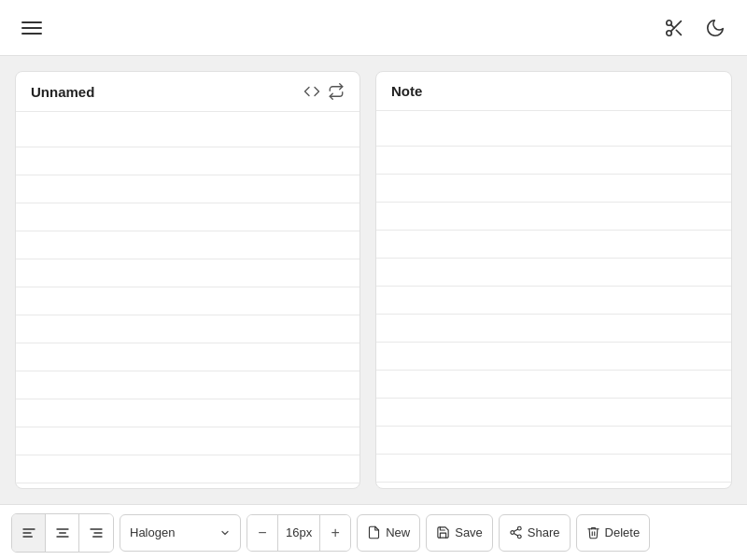 This screenshot has width=747, height=560. Describe the element at coordinates (32, 28) in the screenshot. I see `header-left` at that location.